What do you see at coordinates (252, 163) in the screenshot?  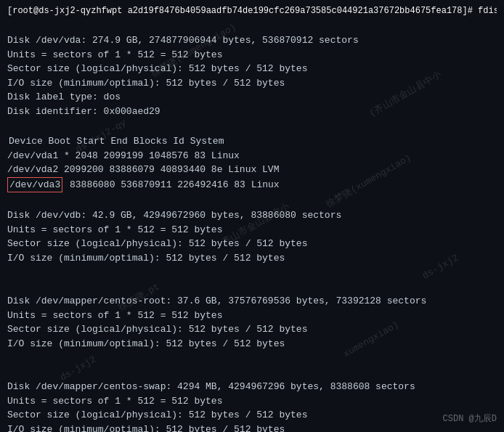 I see `partition-table: Device Boot Start End Blocks Id System /…` at bounding box center [252, 163].